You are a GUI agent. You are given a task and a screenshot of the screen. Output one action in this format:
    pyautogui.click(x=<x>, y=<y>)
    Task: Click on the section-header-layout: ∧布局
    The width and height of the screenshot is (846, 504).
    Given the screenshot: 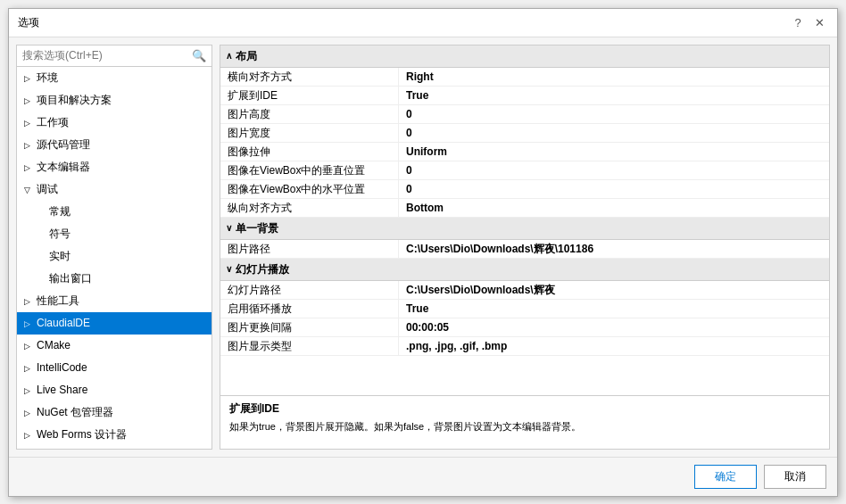 What is the action you would take?
    pyautogui.click(x=525, y=57)
    